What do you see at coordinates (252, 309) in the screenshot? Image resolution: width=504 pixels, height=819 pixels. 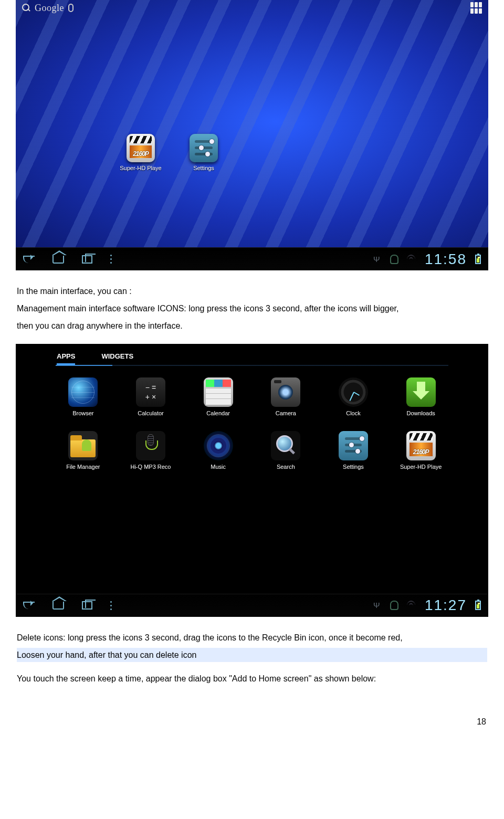 I see `doc-paragraph-1: In the main interface, you can : Managem…` at bounding box center [252, 309].